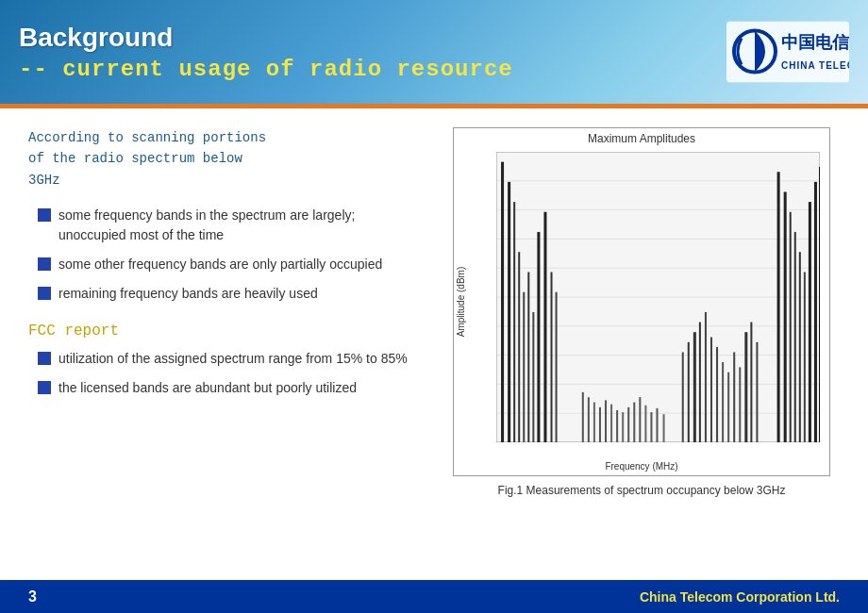 The width and height of the screenshot is (868, 613). What do you see at coordinates (231, 373) in the screenshot?
I see `fcc-bullet-list: utilization of the assigned spectrum ran…` at bounding box center [231, 373].